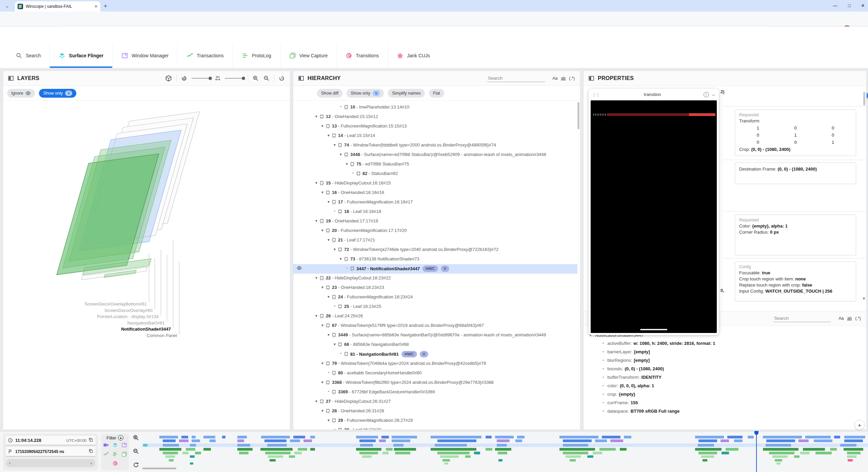 The image size is (868, 472). What do you see at coordinates (728, 369) in the screenshot?
I see `property-item-bounds: •bounds:(0, 0) - (366, 471)` at bounding box center [728, 369].